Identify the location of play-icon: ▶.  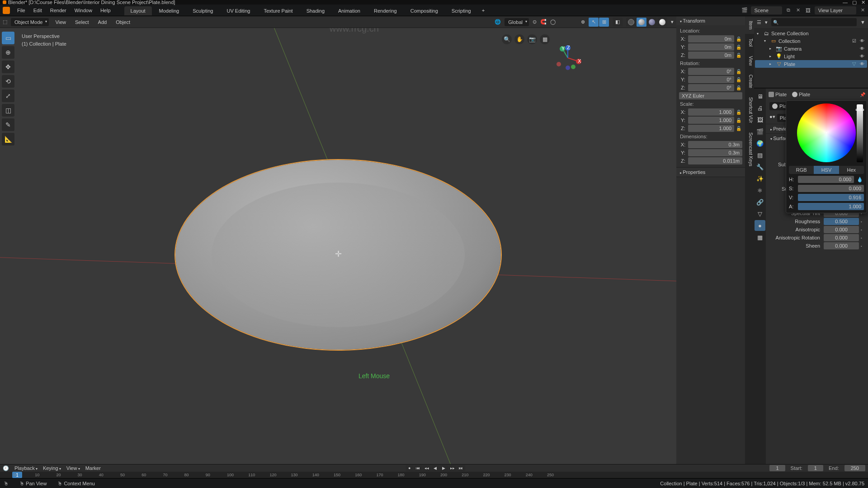
(444, 468).